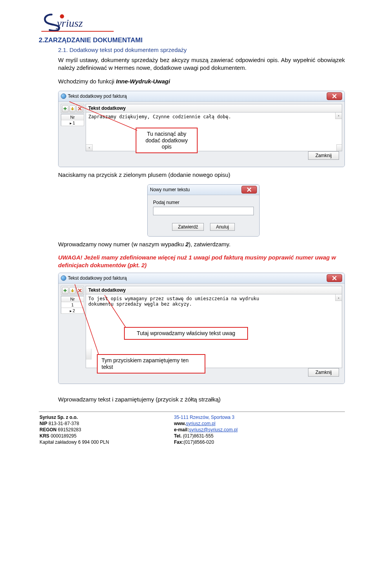 The width and height of the screenshot is (372, 588). Describe the element at coordinates (89, 354) in the screenshot. I see `scroll-thumb` at that location.